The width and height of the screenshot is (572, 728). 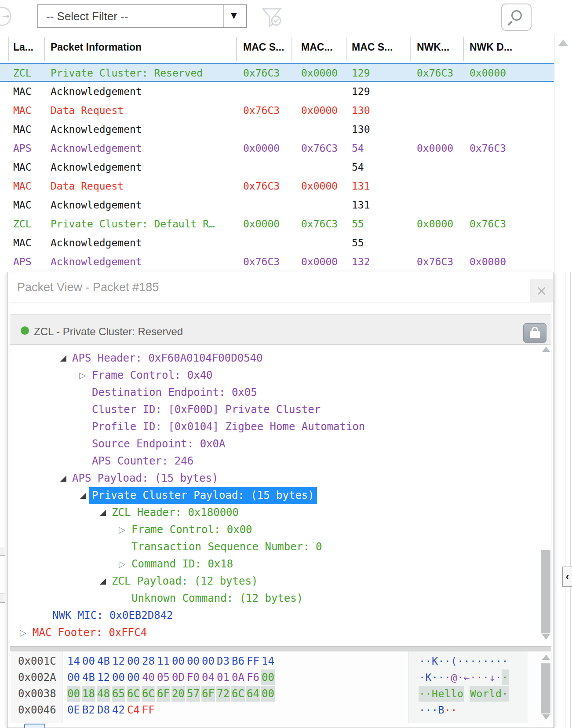 I want to click on hex-byte: 18, so click(x=89, y=694).